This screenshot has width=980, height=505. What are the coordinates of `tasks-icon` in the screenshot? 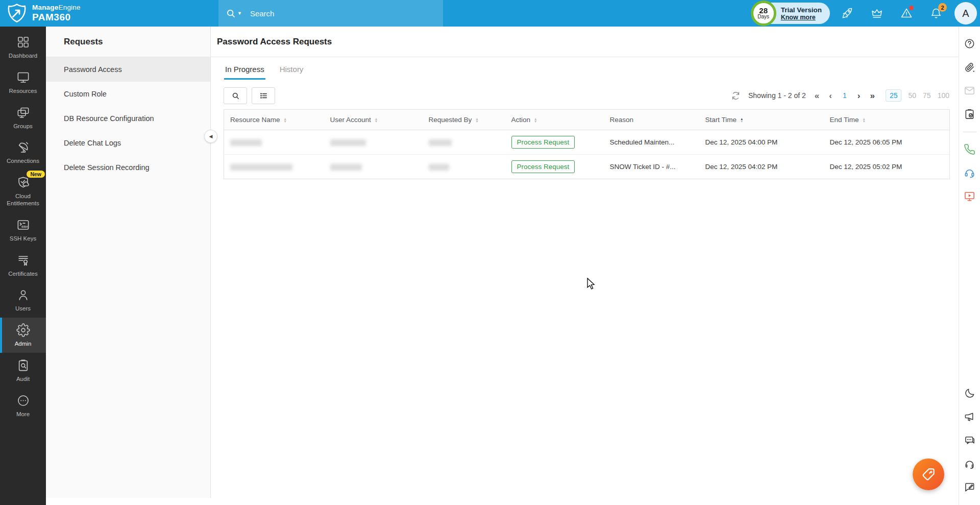 It's located at (970, 114).